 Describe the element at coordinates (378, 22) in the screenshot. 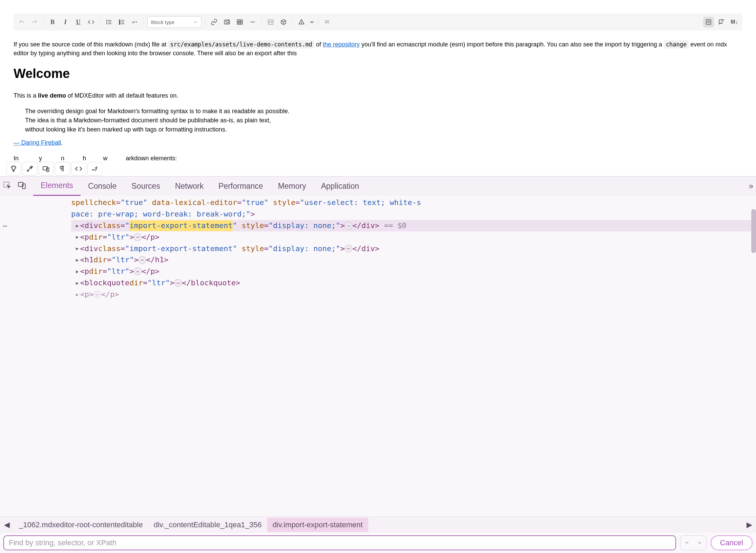

I see `editor-toolbar: B I U 123 Block type M↓` at that location.